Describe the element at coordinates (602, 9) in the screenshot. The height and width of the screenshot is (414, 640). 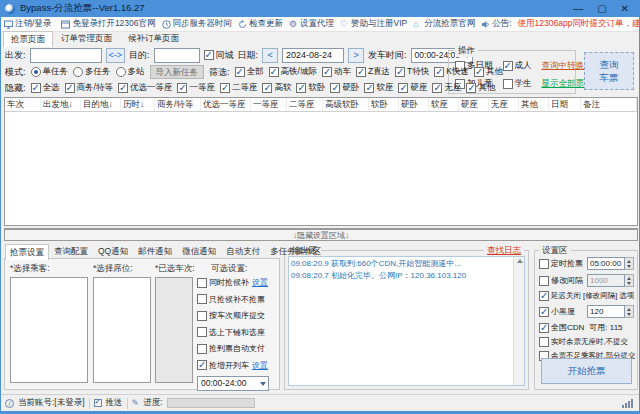
I see `maximize-button: ▢` at that location.